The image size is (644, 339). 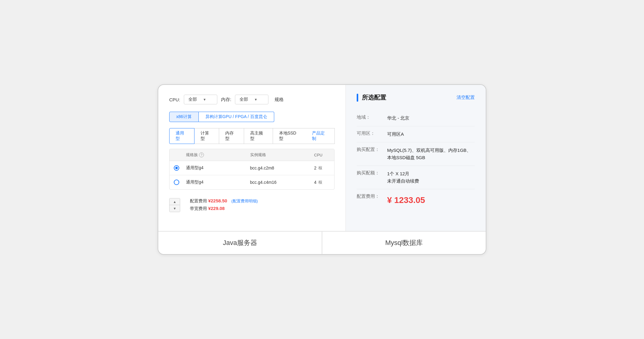 What do you see at coordinates (175, 205) in the screenshot?
I see `scroll-buttons: ▲ ▼` at bounding box center [175, 205].